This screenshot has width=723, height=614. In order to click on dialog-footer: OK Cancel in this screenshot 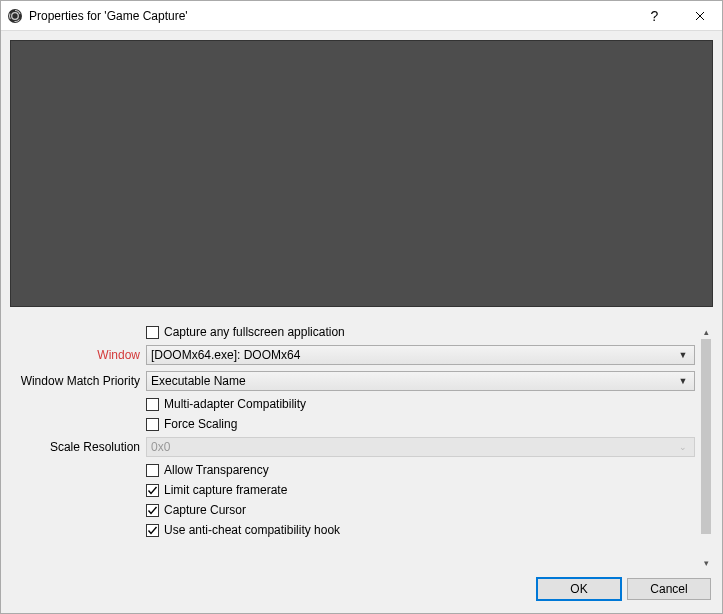, I will do `click(362, 587)`.